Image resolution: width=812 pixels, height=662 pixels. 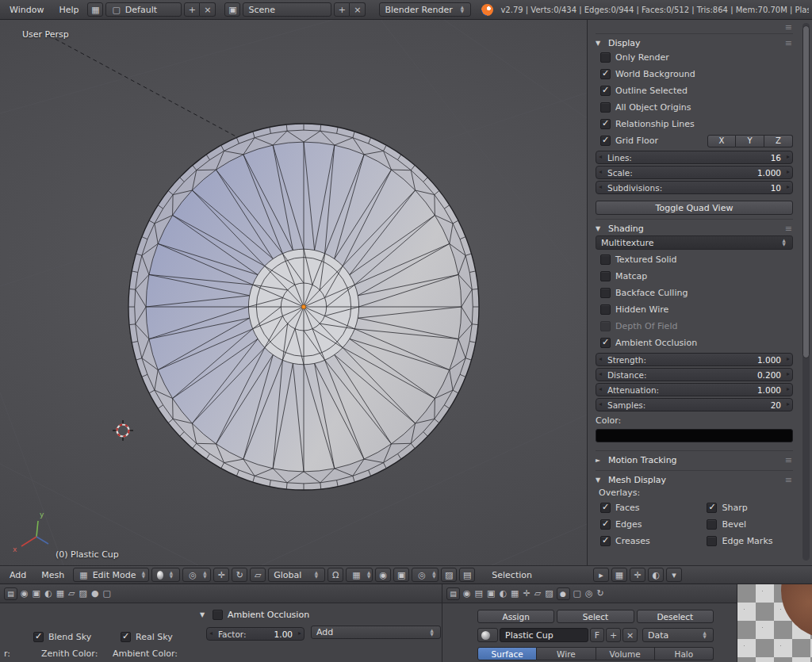 I want to click on outline-selected-row: Outline Selected, so click(x=695, y=90).